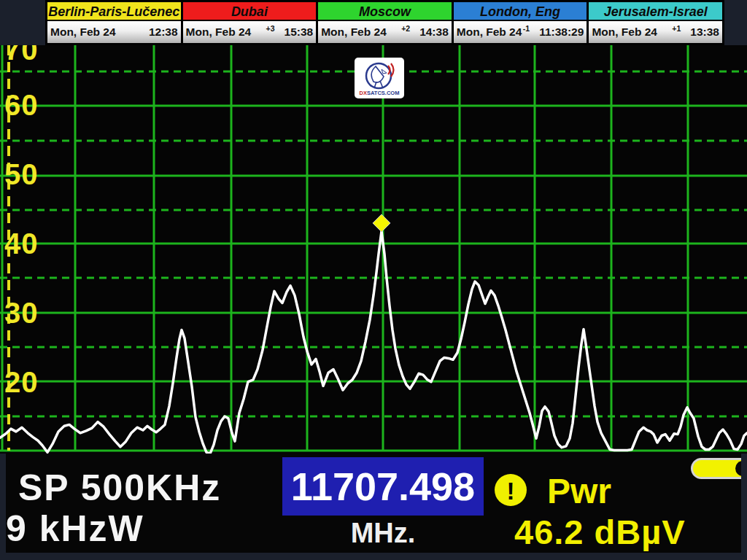 The height and width of the screenshot is (560, 747). Describe the element at coordinates (655, 23) in the screenshot. I see `clock-panel-jerusalem: Jerusalem-Israel Mon, Feb 24 +1 13:38` at that location.